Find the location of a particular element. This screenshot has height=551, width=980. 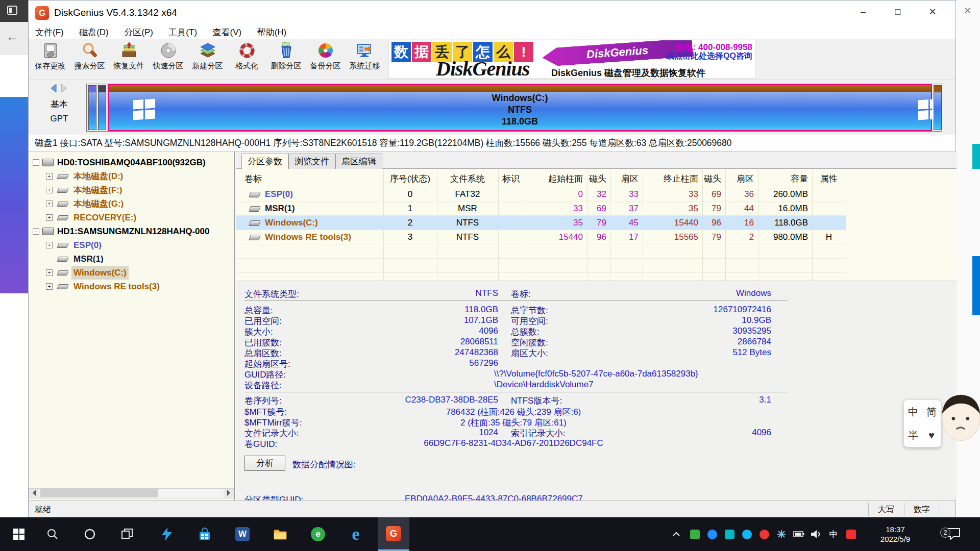

tray-icon-red-app is located at coordinates (764, 534).